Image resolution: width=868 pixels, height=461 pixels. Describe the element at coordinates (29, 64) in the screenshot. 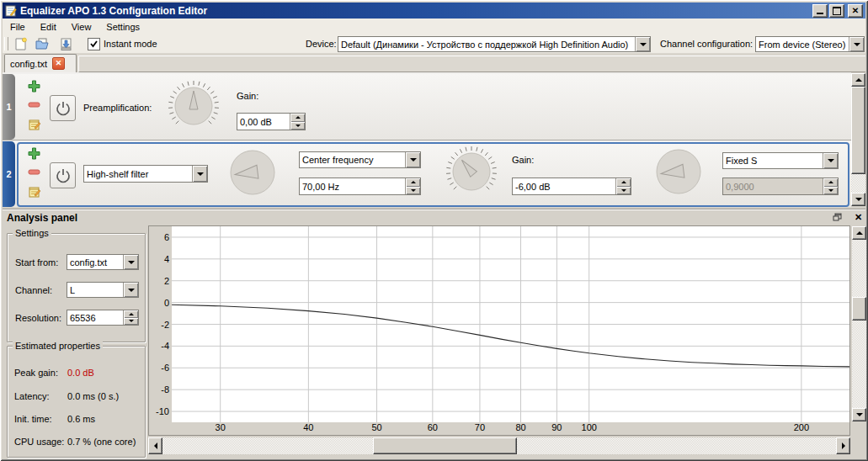

I see `tab-label: config.txt` at that location.